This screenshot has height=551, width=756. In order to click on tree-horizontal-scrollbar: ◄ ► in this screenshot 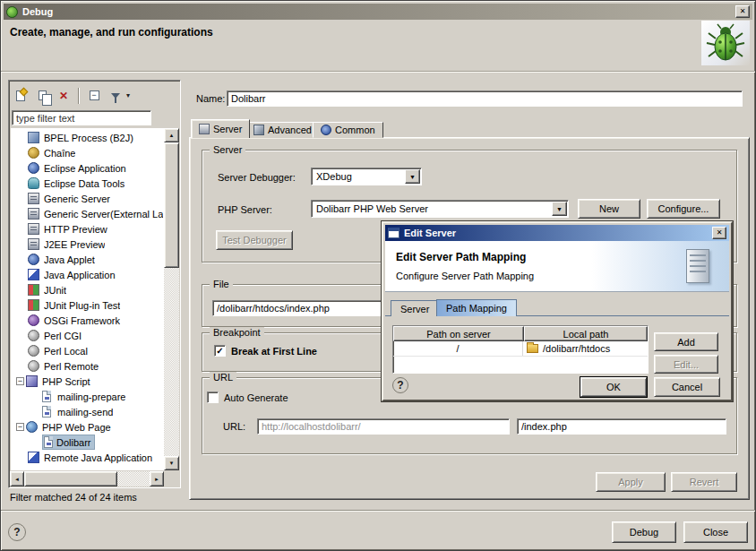, I will do `click(87, 478)`.